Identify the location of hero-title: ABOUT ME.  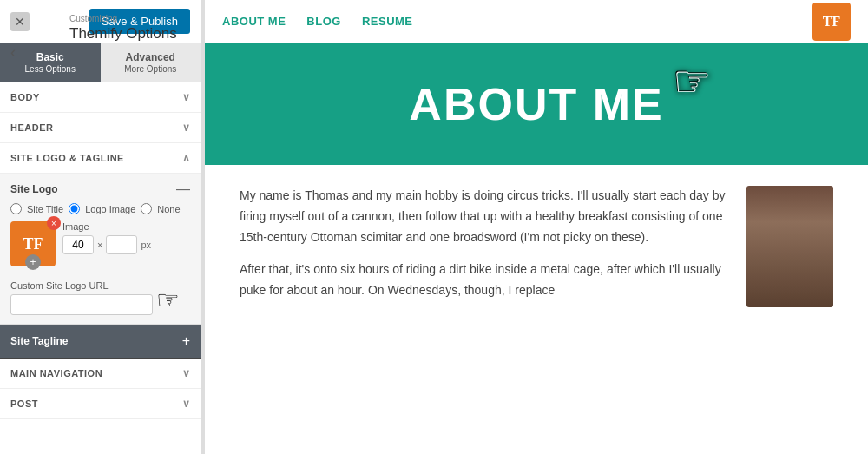
(536, 104).